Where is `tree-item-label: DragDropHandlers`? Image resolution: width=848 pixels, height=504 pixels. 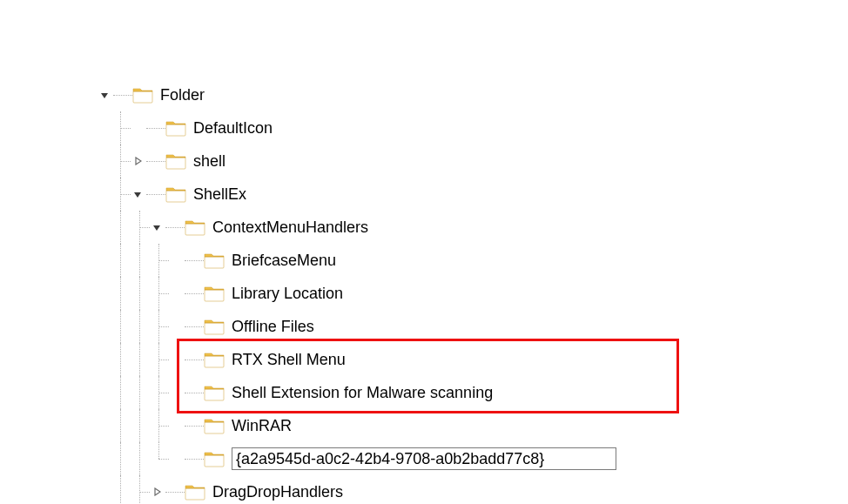
tree-item-label: DragDropHandlers is located at coordinates (278, 489).